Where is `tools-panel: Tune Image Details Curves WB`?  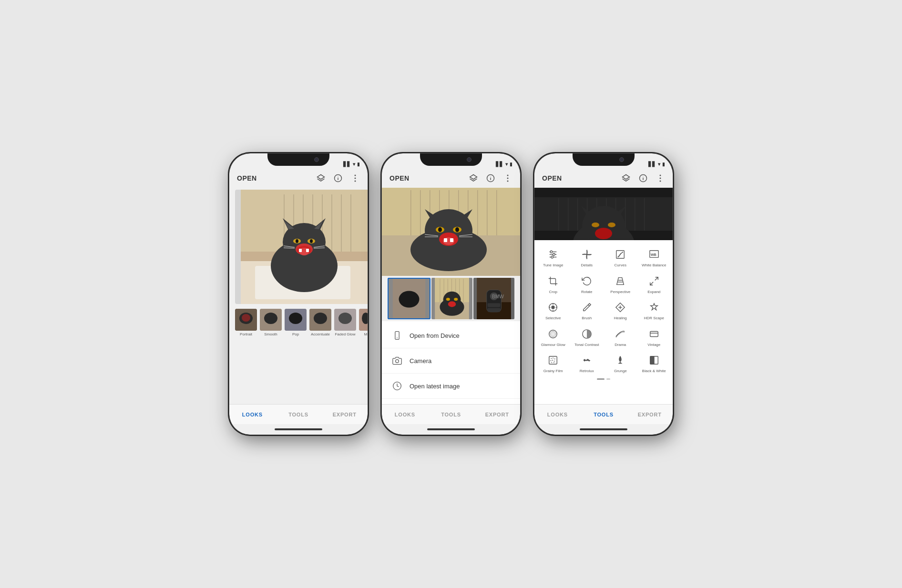 tools-panel: Tune Image Details Curves WB is located at coordinates (604, 322).